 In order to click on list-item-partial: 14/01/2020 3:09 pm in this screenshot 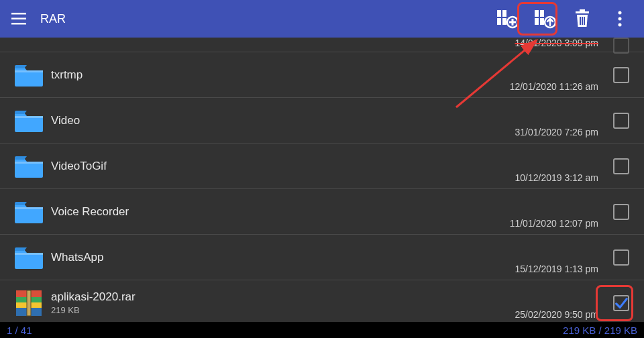, I will do `click(322, 45)`.